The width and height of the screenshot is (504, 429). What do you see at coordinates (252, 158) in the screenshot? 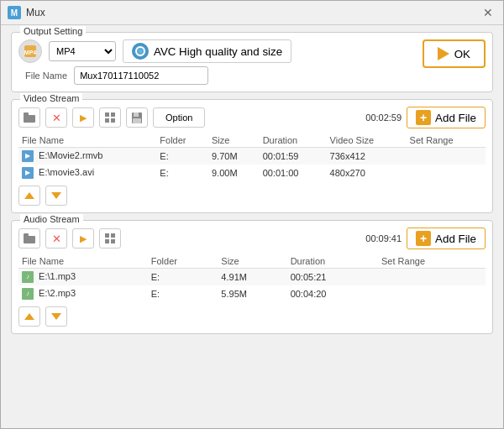
I see `video-table: File Name Folder Size Duration Video Siz…` at bounding box center [252, 158].